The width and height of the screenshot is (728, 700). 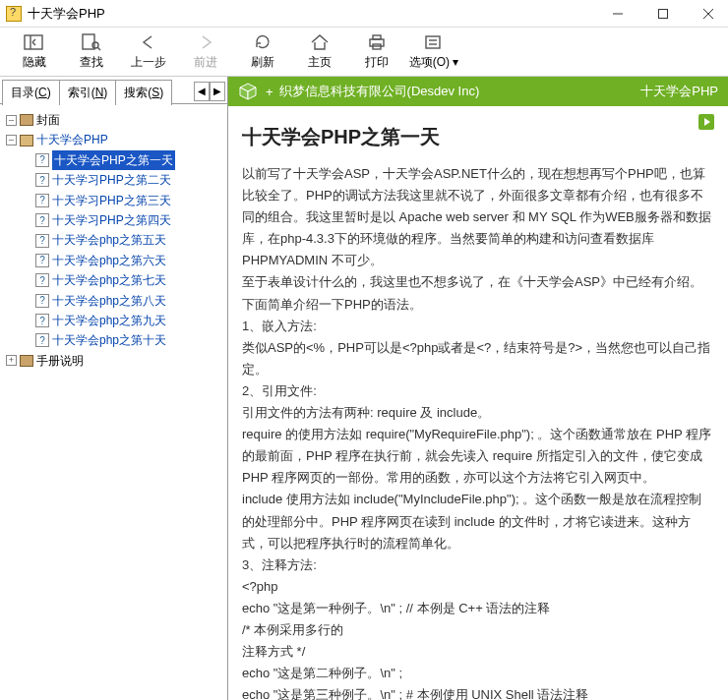 What do you see at coordinates (663, 14) in the screenshot?
I see `window-controls` at bounding box center [663, 14].